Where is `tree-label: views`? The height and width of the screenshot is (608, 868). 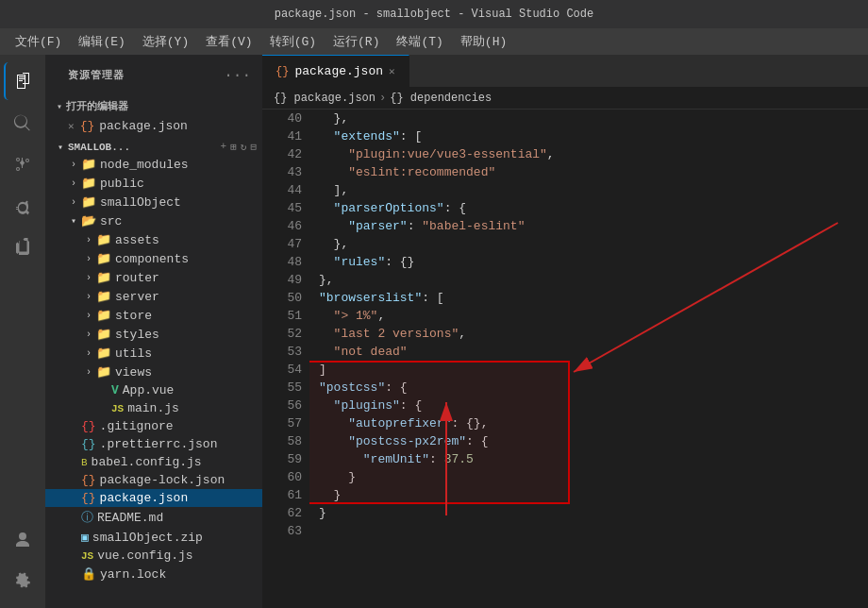 tree-label: views is located at coordinates (134, 372).